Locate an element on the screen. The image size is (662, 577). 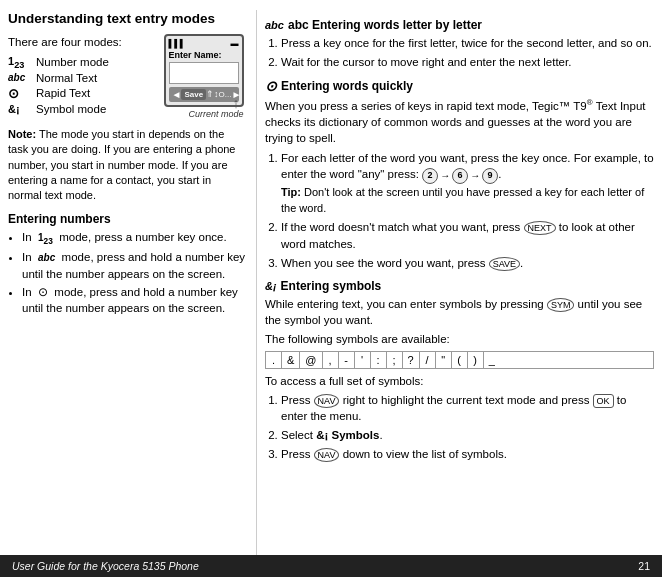
sym-colon: : is located at coordinates (379, 360).